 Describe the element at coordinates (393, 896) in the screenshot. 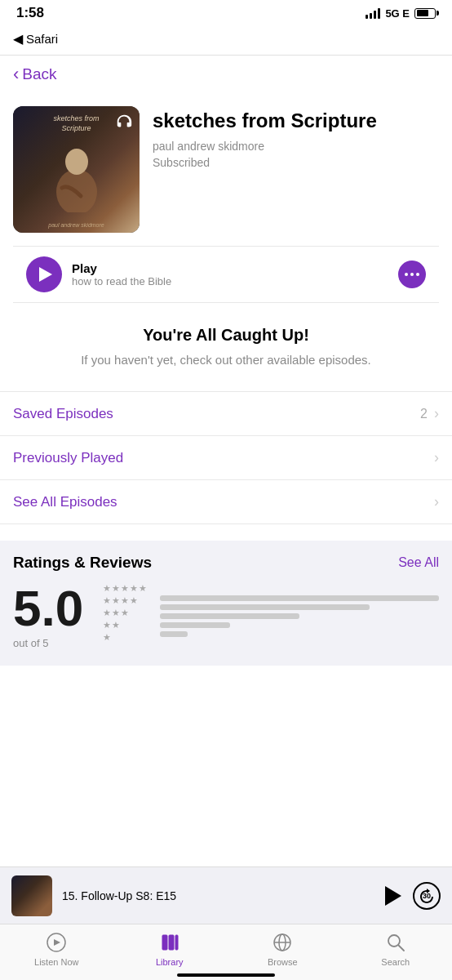

I see `mini-play-triangle-icon` at that location.